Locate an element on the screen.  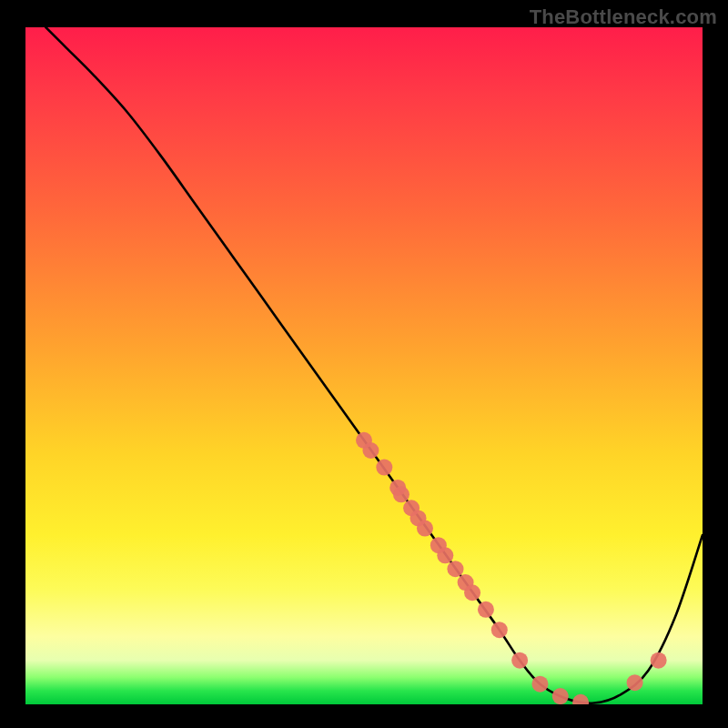
watermark-text: TheBottleneck.com is located at coordinates (623, 17).